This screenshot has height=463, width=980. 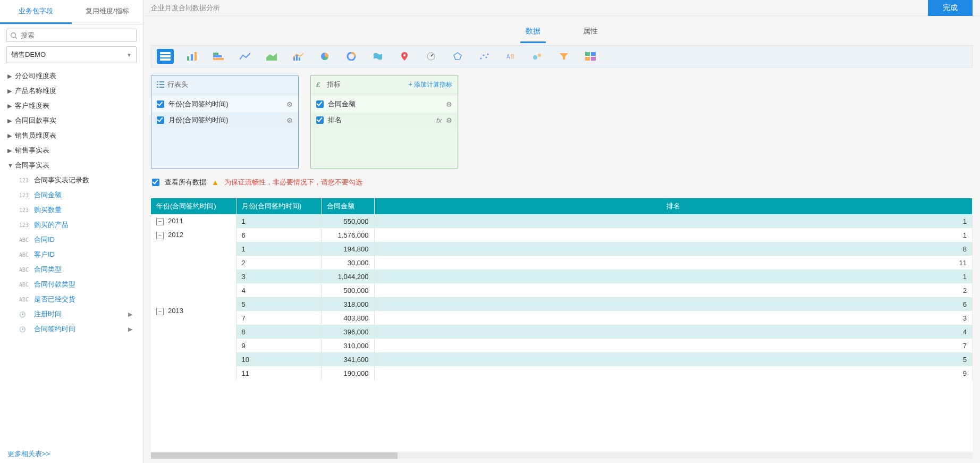 I want to click on table-row: 8396,0004, so click(x=562, y=332).